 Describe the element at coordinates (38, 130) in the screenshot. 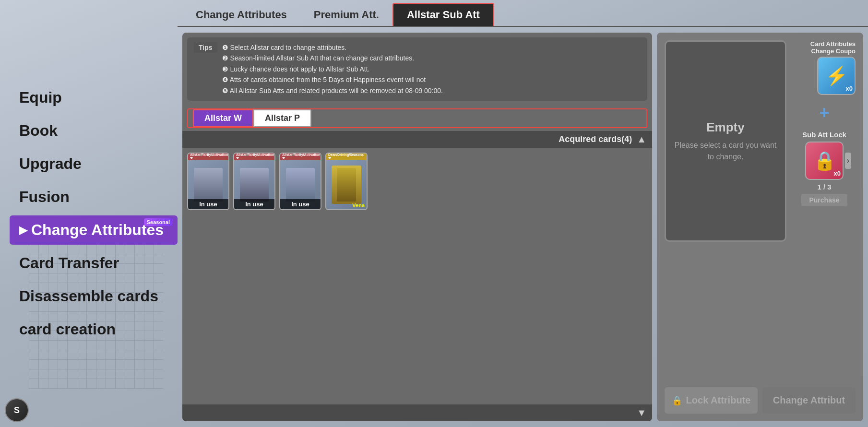

I see `sidebar-item-label: Book` at that location.